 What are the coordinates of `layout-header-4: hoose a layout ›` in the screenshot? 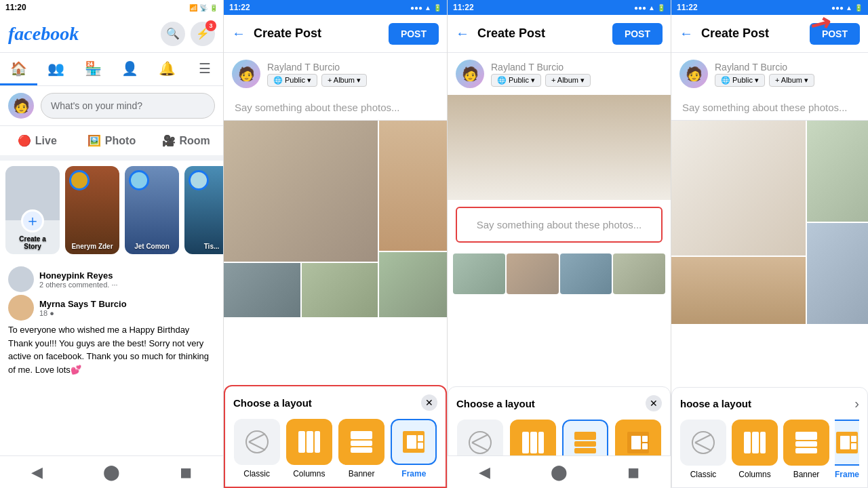 It's located at (770, 404).